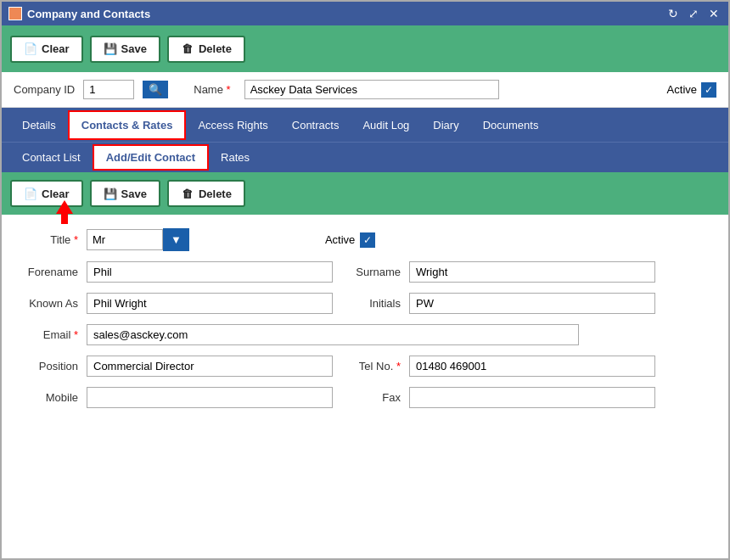  I want to click on fax-input, so click(532, 397).